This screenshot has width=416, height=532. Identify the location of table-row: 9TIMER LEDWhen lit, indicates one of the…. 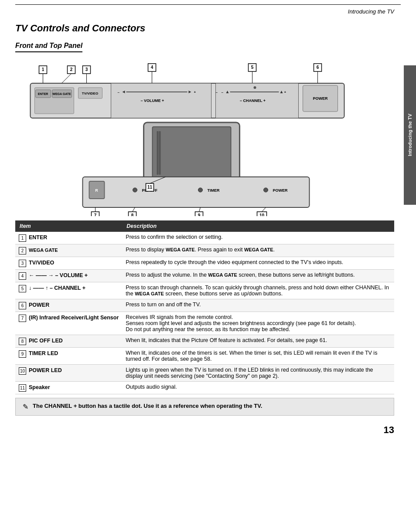
(205, 356).